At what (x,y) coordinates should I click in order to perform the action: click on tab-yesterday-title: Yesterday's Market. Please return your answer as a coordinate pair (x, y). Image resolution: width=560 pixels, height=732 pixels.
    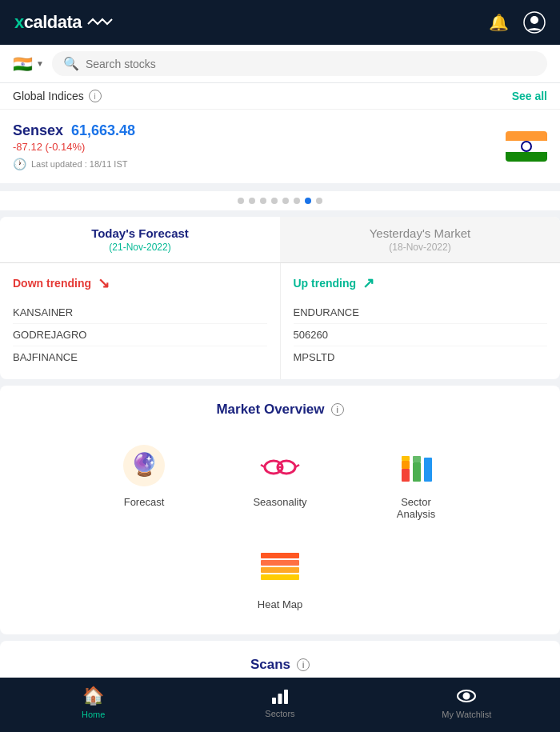
    Looking at the image, I should click on (420, 234).